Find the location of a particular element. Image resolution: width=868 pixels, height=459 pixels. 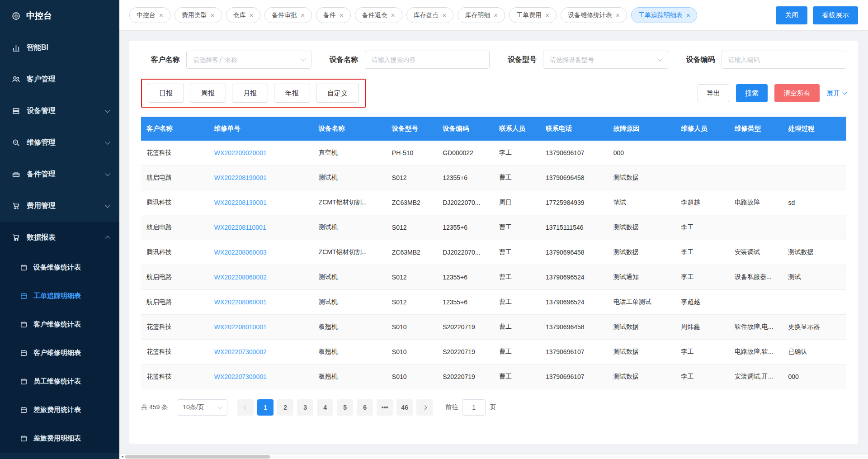

sidebar-item-bi: 智能BI is located at coordinates (60, 47).